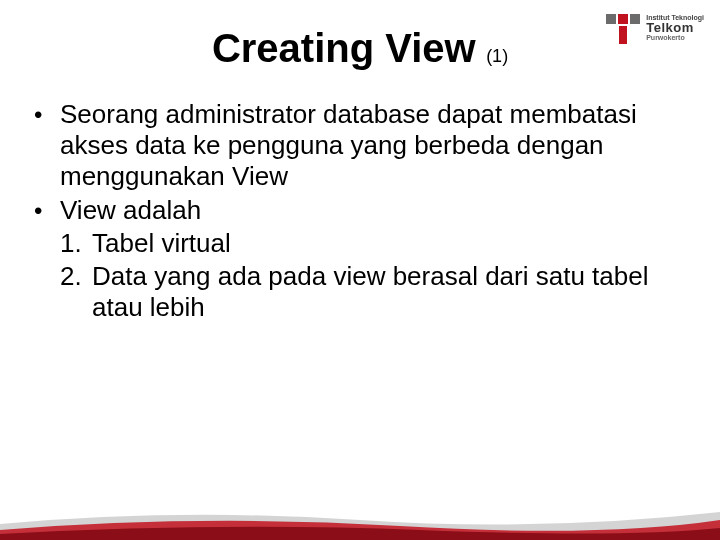  Describe the element at coordinates (353, 210) in the screenshot. I see `bullet-item: View adalah` at that location.